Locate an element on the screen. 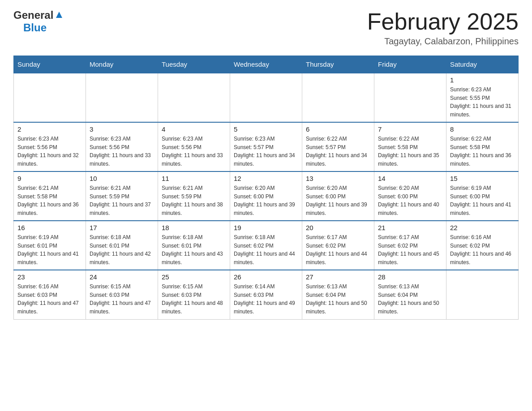 The height and width of the screenshot is (411, 532). calendar-cell: 3Sunrise: 6:23 AM Sunset: 5:56 PM Daylig… is located at coordinates (122, 147).